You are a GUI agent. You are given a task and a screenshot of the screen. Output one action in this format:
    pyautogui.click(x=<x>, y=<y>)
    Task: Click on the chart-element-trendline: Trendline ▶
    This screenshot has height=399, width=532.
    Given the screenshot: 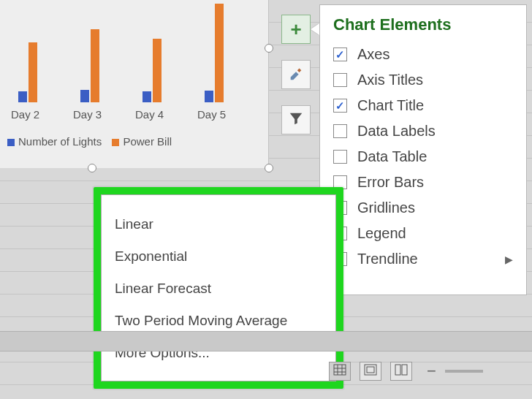 What is the action you would take?
    pyautogui.click(x=423, y=259)
    